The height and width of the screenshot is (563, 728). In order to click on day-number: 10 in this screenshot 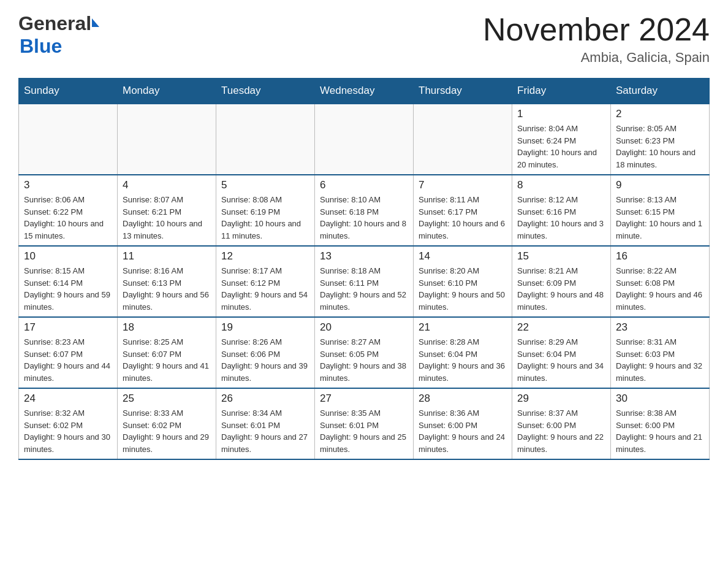, I will do `click(68, 256)`.